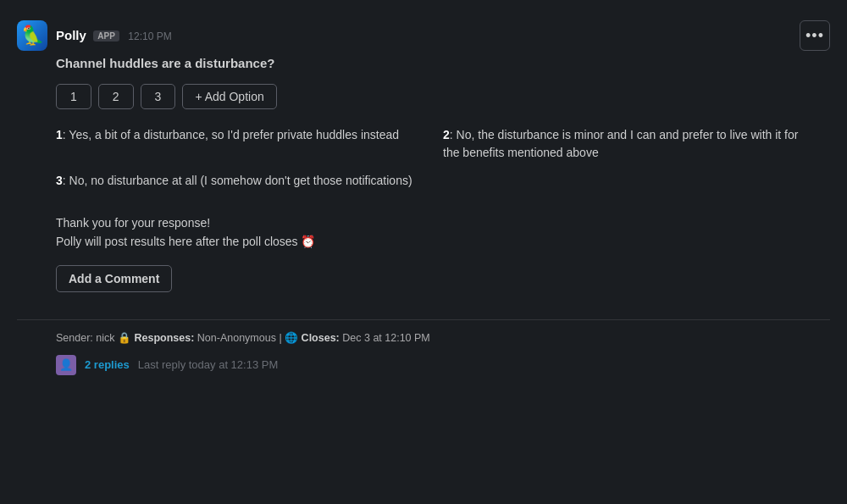  I want to click on avatar: 👤, so click(66, 365).